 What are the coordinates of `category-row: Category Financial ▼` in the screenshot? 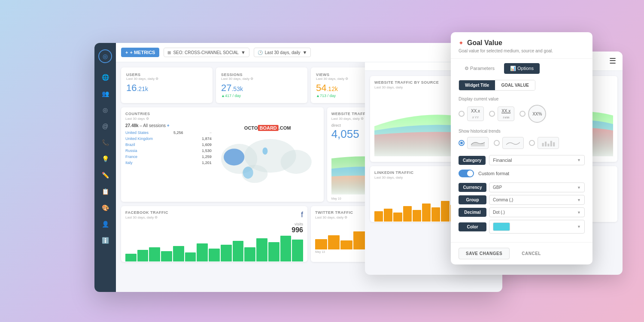 It's located at (522, 160).